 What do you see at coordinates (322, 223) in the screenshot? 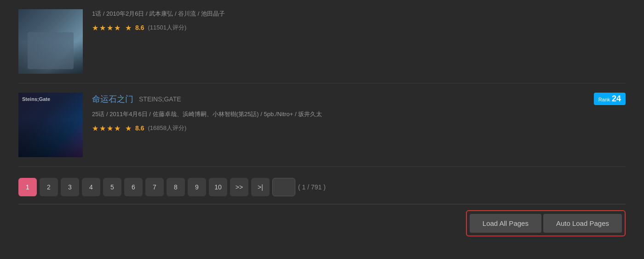
I see `action-buttons-container: Load All Pages Auto Load Pages` at bounding box center [322, 223].